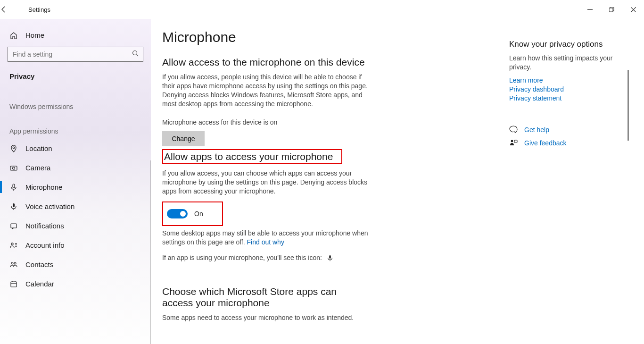 This screenshot has width=644, height=344. I want to click on feedback-row: Give feedback, so click(570, 143).